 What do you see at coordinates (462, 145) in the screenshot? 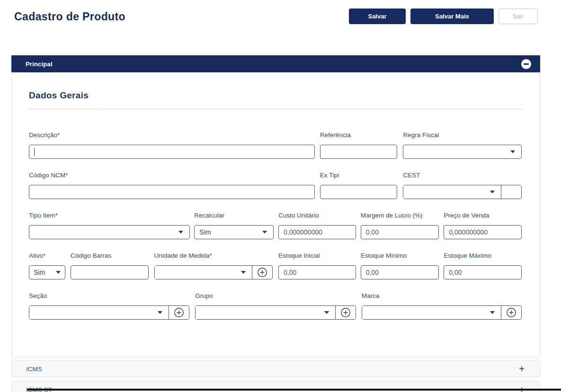
I see `regra-fiscal-field: Regra Fiscal` at bounding box center [462, 145].